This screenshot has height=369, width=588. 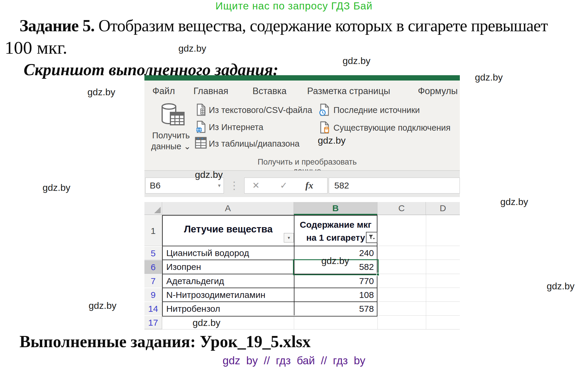 I want to click on insert-function-icon: fx, so click(x=310, y=185).